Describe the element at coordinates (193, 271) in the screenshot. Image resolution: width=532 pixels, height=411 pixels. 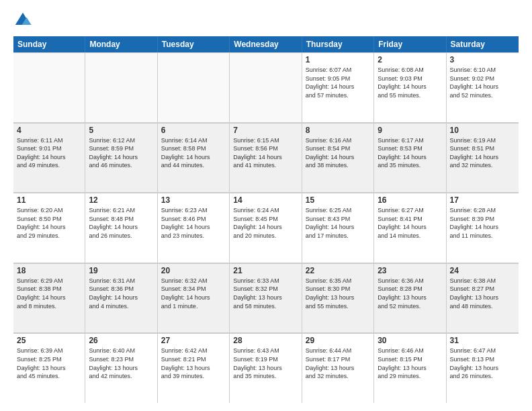
I see `day-number: 20` at that location.